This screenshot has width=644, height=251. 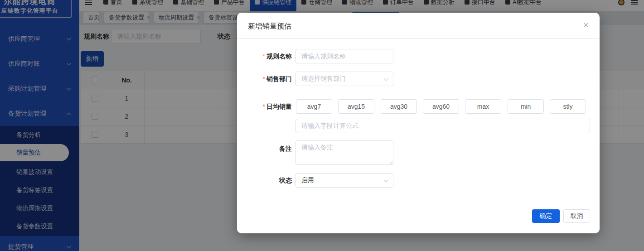 What do you see at coordinates (270, 26) in the screenshot?
I see `modal-title: 新增销量预估` at bounding box center [270, 26].